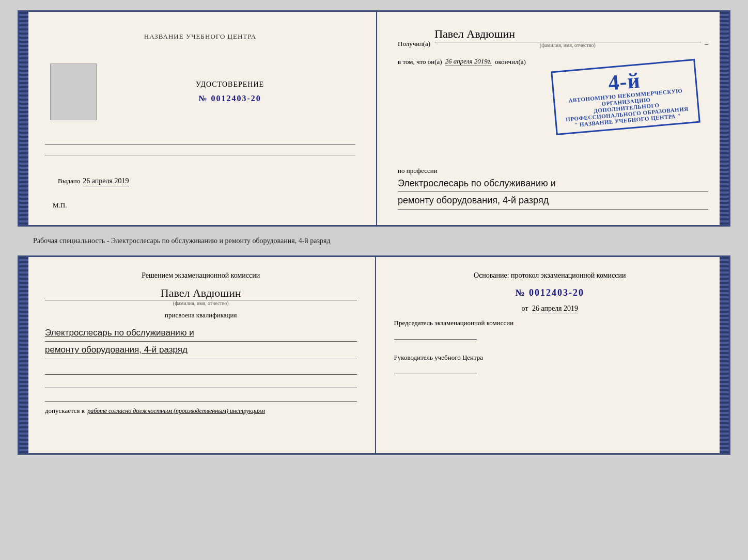 This screenshot has height=560, width=748. Describe the element at coordinates (201, 276) in the screenshot. I see `decision-text: Решением экзаменационной комиссии` at that location.